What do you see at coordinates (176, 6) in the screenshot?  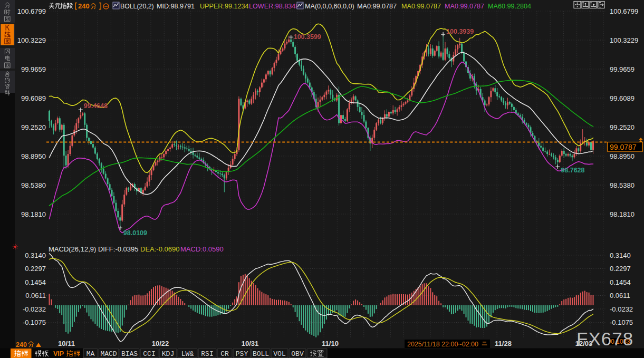 I see `svg-text: MID:98.9791` at bounding box center [176, 6].